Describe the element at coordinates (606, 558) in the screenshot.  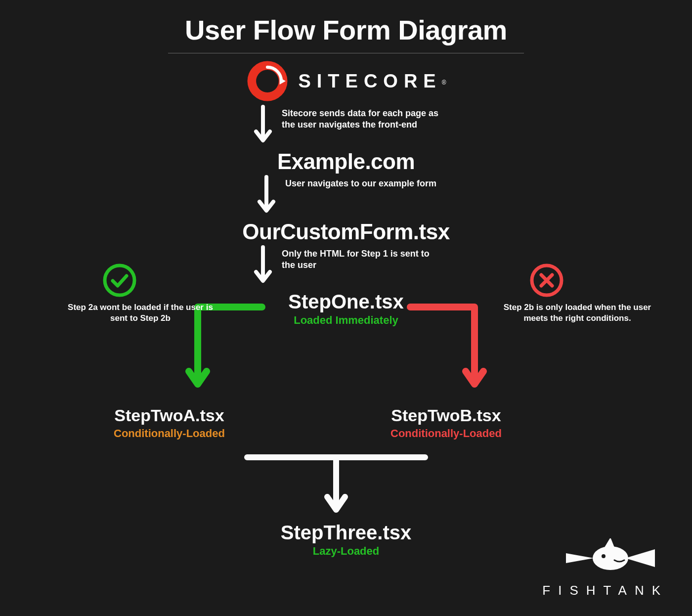
I see `fishtank-logo-icon` at that location.